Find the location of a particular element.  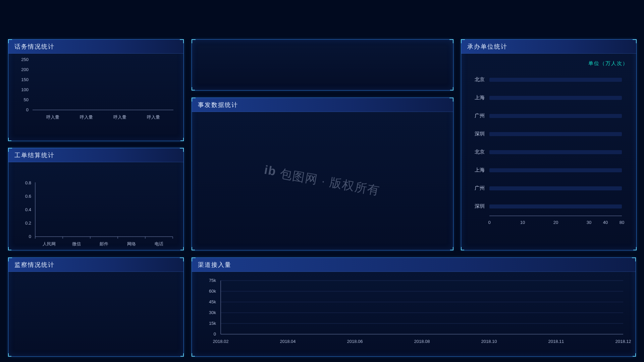

svg-text: 2018.12 is located at coordinates (623, 341).